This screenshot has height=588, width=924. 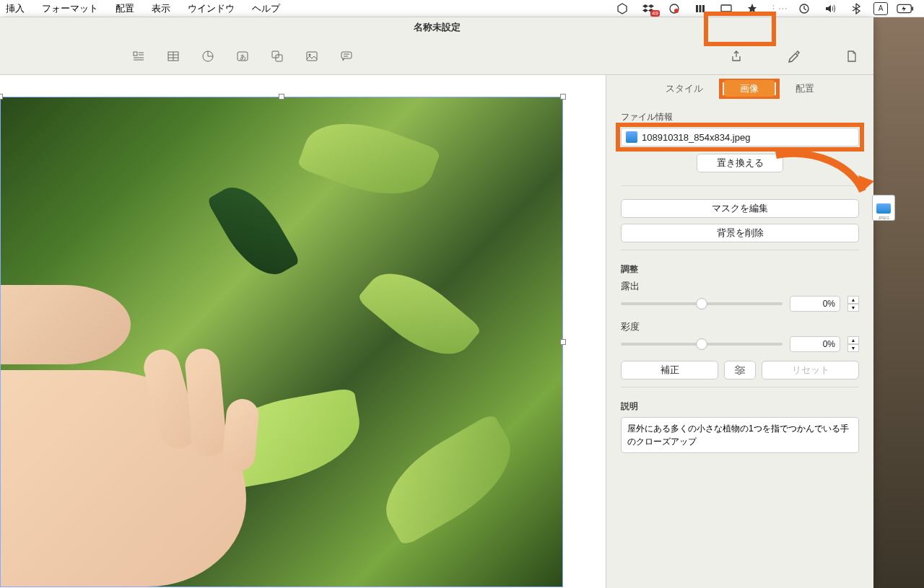 What do you see at coordinates (752, 9) in the screenshot?
I see `pin-icon` at bounding box center [752, 9].